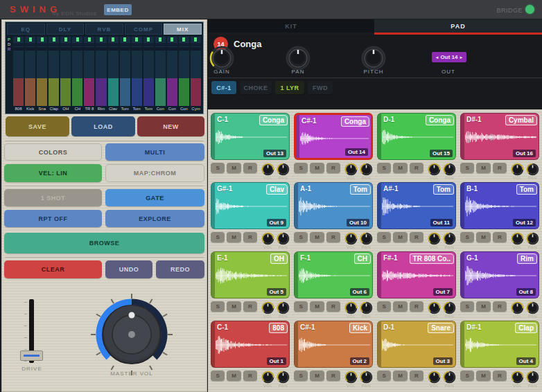 The image size is (542, 392). Describe the element at coordinates (132, 335) in the screenshot. I see `master-volume-knob` at that location.